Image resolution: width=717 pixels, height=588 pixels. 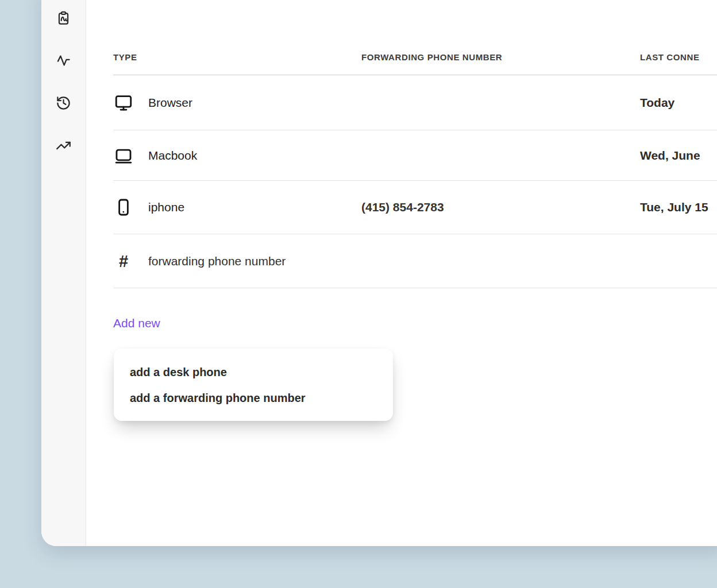 What do you see at coordinates (237, 57) in the screenshot?
I see `column-header-type: TYPE` at bounding box center [237, 57].